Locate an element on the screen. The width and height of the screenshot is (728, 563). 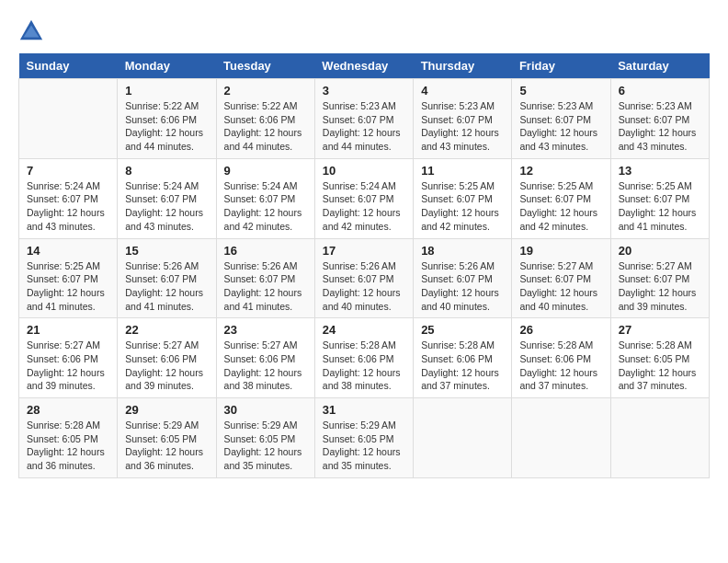
calendar-cell: 21Sunrise: 5:27 AMSunset: 6:06 PMDayligh… is located at coordinates (68, 359).